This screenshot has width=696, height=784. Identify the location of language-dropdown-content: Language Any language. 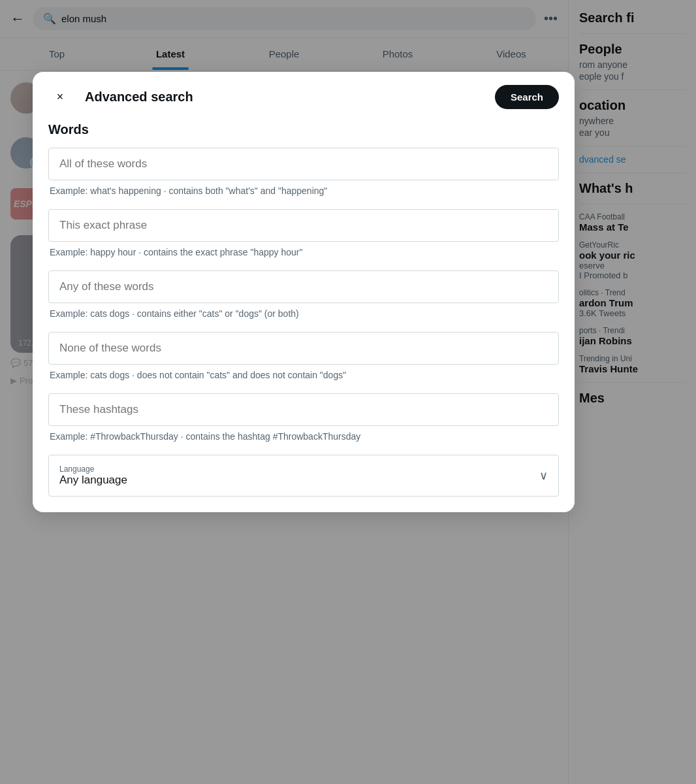
(93, 476).